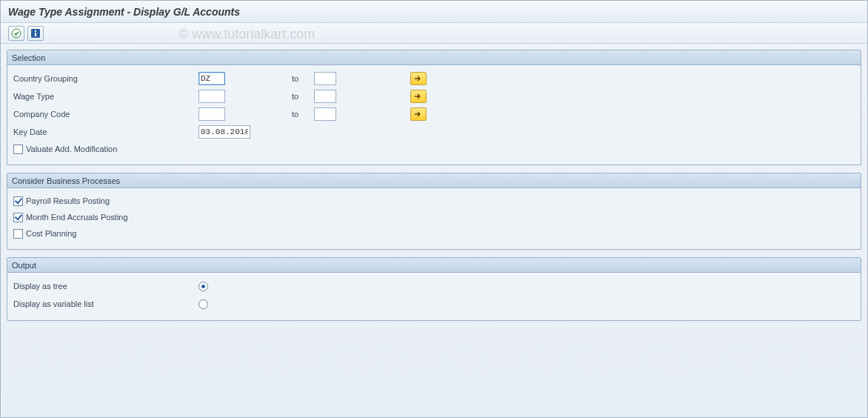 The height and width of the screenshot is (418, 868). What do you see at coordinates (418, 114) in the screenshot?
I see `multiple-selection-company-code` at bounding box center [418, 114].